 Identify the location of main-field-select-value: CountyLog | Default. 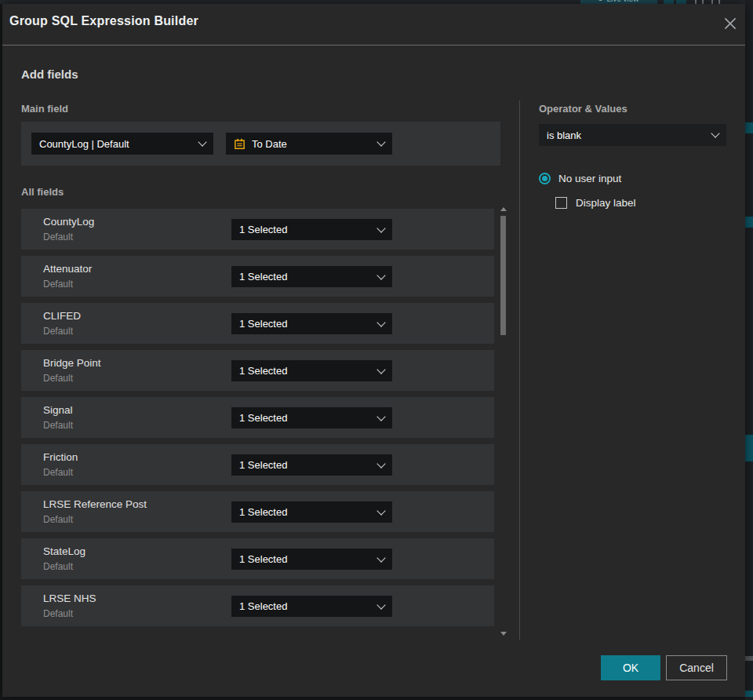
(116, 144).